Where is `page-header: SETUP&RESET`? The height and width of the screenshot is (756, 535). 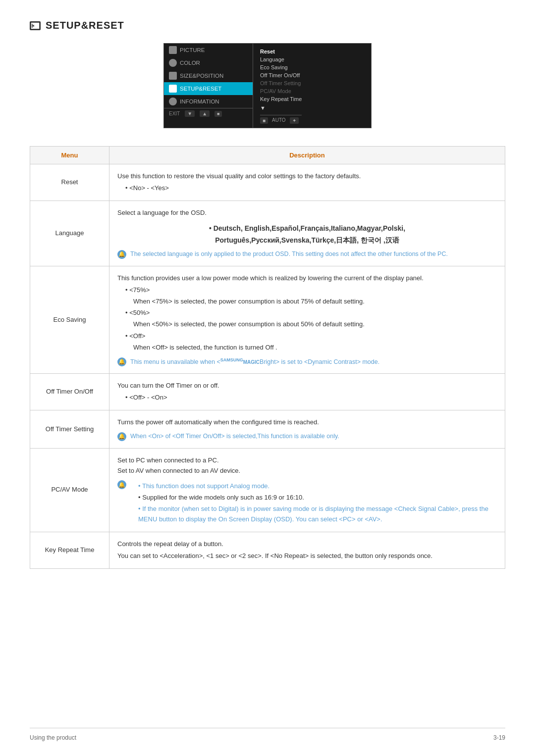
page-header: SETUP&RESET is located at coordinates (268, 26).